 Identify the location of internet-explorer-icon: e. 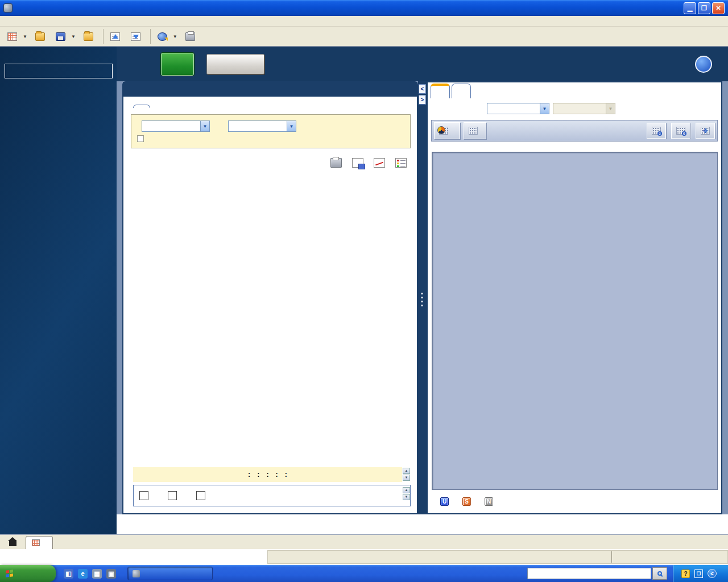
(83, 574).